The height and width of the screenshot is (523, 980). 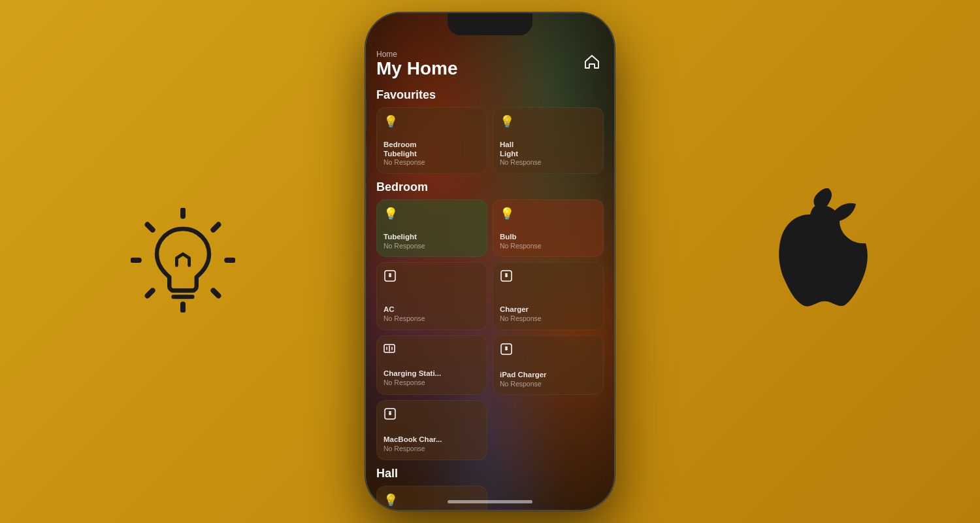 I want to click on phone-notch, so click(x=490, y=24).